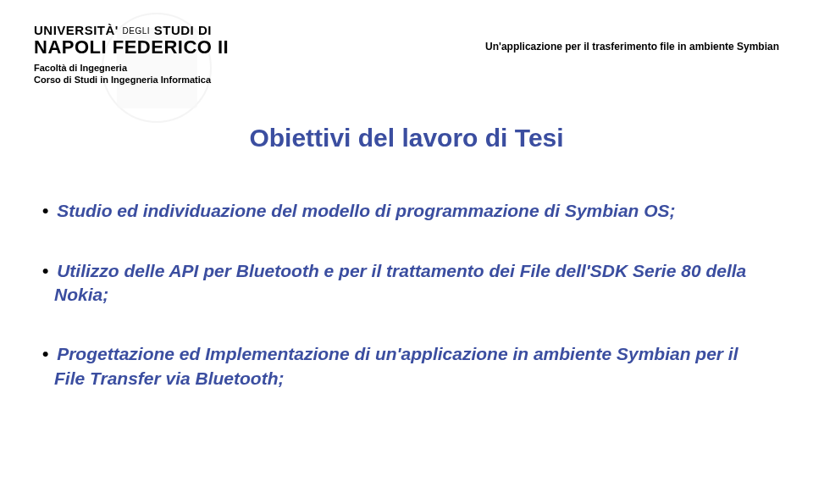 The height and width of the screenshot is (504, 813). What do you see at coordinates (259, 68) in the screenshot?
I see `faculty-line-1: Facoltà di Ingegneria` at bounding box center [259, 68].